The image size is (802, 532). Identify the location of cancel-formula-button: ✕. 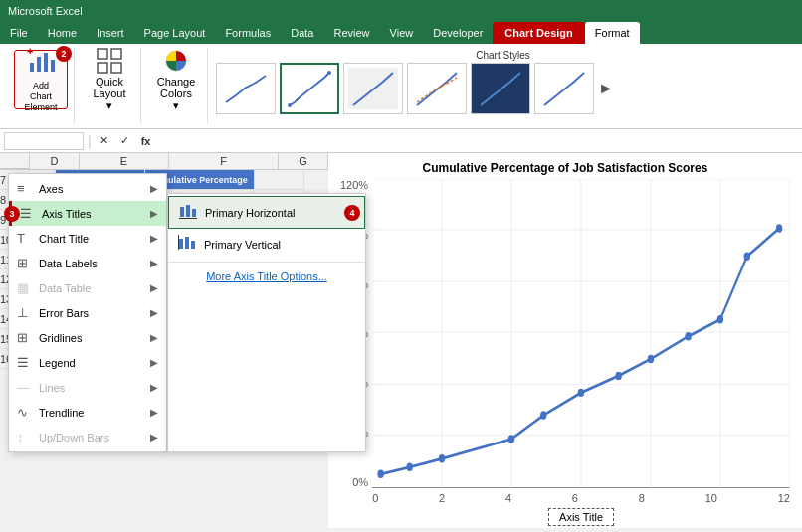
(103, 141).